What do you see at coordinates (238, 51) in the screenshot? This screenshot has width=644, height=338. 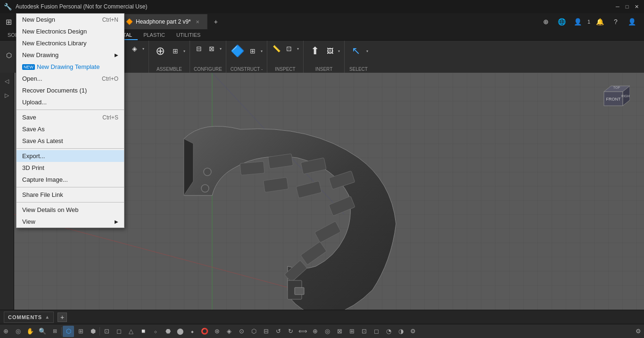 I see `construct-icon1: 🔷` at bounding box center [238, 51].